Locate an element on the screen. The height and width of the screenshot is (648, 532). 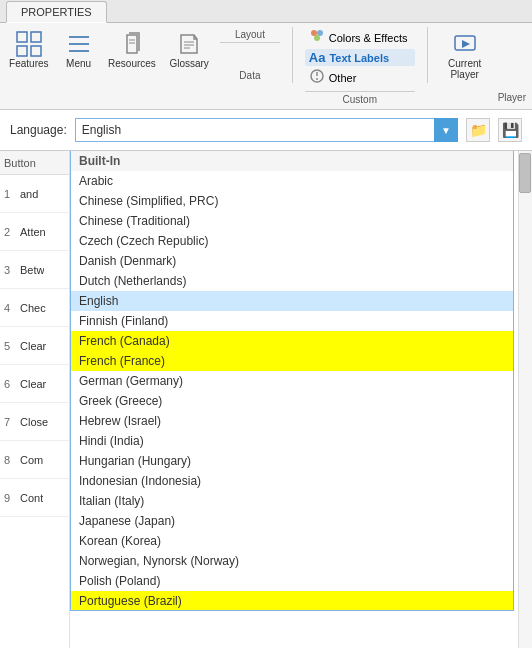
dropdown-item-italian: Italian (Italy) is located at coordinates (292, 501).